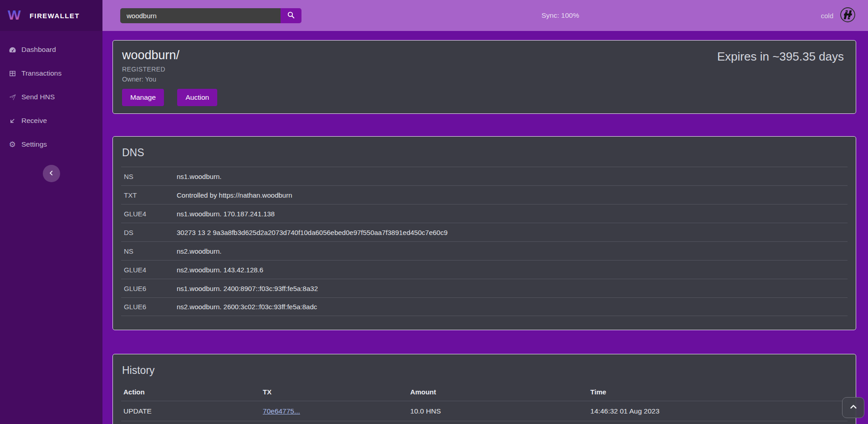 This screenshot has width=868, height=424. What do you see at coordinates (12, 50) in the screenshot?
I see `dashboard-icon` at bounding box center [12, 50].